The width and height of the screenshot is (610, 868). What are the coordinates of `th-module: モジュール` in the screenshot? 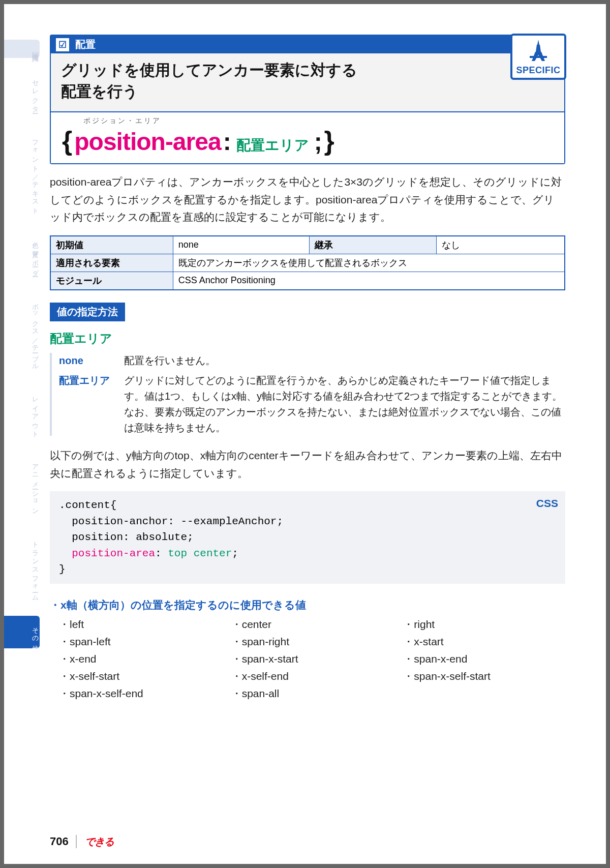 It's located at (112, 281).